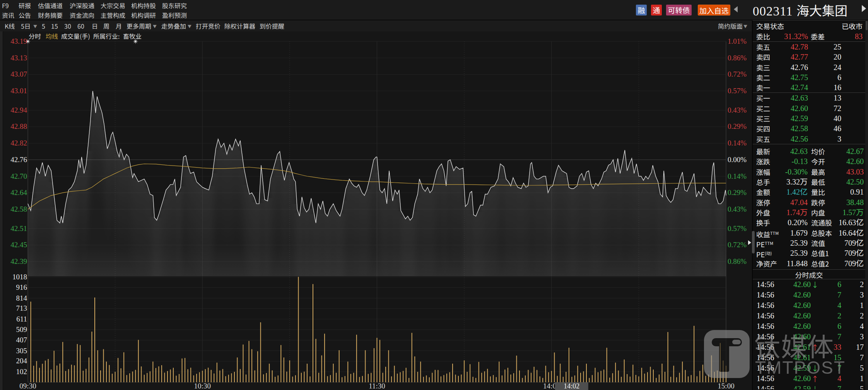 The image size is (868, 390). Describe the element at coordinates (434, 10) in the screenshot. I see `top-bar: F9 研报 估值通道 沪深股通 大宗交易 机构持股 股东研究 资讯 公告 财务摘…` at that location.